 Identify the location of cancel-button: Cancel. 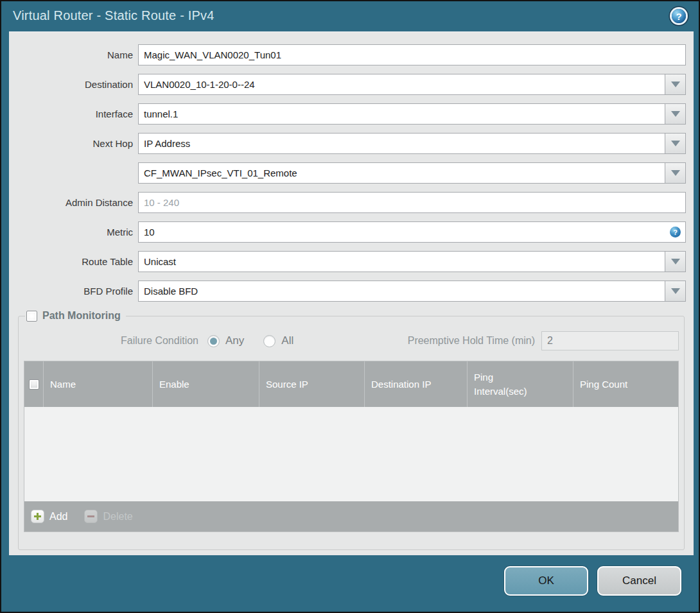
(640, 581).